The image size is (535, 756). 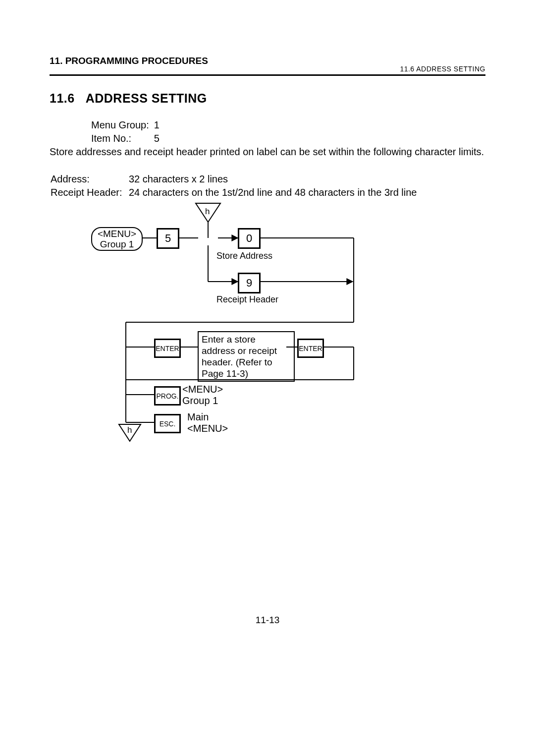 What do you see at coordinates (62, 98) in the screenshot?
I see `section-number: 11.6` at bounding box center [62, 98].